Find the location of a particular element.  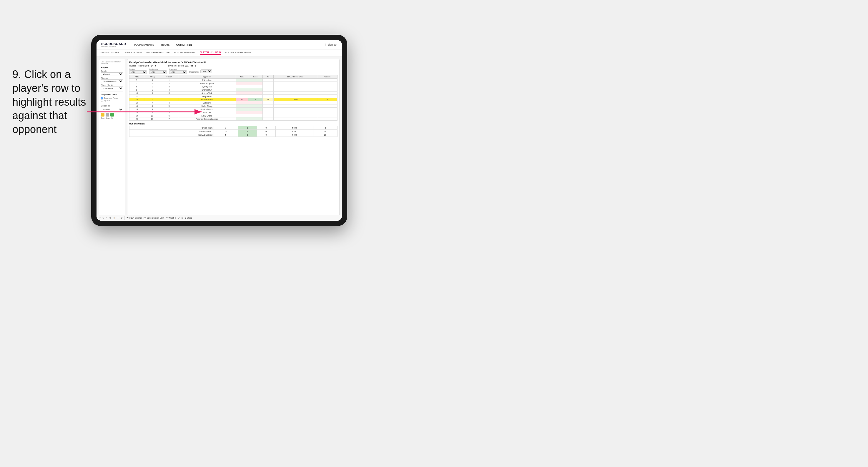

subnav: TEAM SUMMARY TEAM H2H GRID TEAM H2H HEAT… is located at coordinates (219, 53).